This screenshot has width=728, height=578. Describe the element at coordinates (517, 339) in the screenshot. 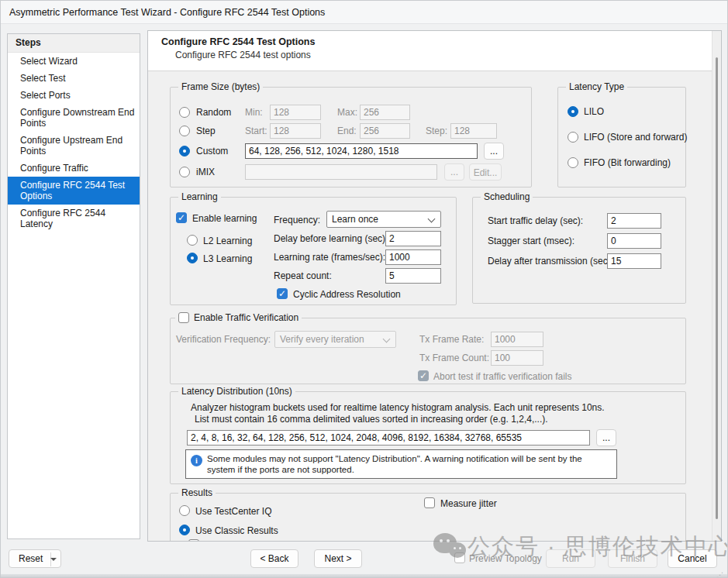

I see `tx-frame-rate-field` at that location.